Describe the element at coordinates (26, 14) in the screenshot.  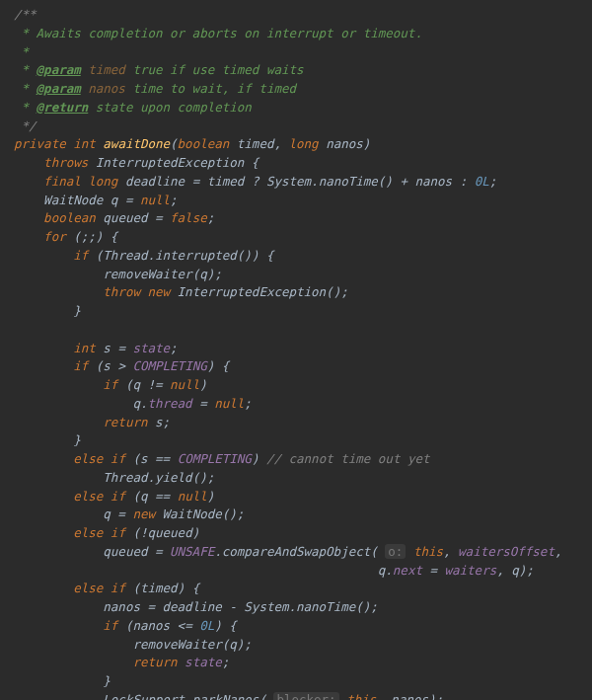
I see `javadoc-open: /**` at that location.